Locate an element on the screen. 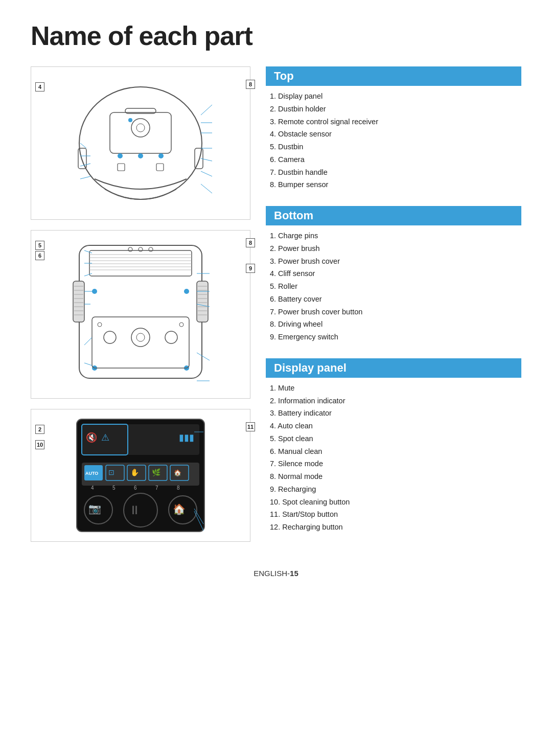 The image size is (552, 756). top-item-2: 2. Dustbin holder is located at coordinates (396, 109).